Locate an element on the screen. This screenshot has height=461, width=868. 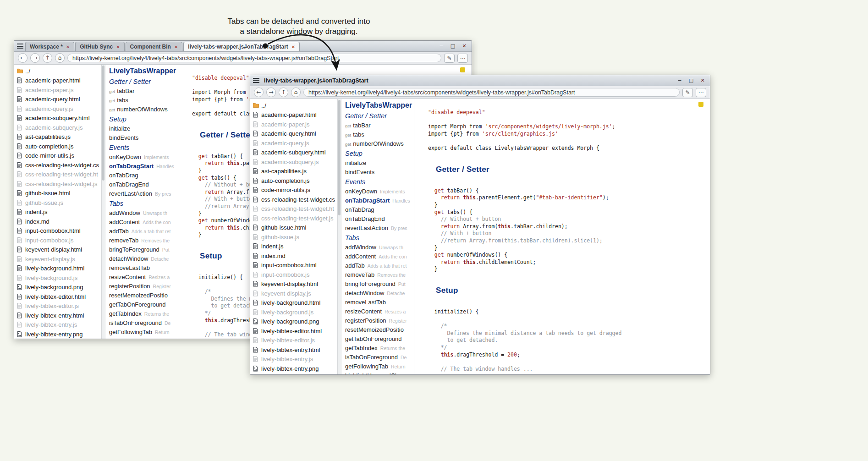
member-item: bindEvents is located at coordinates (143, 138).